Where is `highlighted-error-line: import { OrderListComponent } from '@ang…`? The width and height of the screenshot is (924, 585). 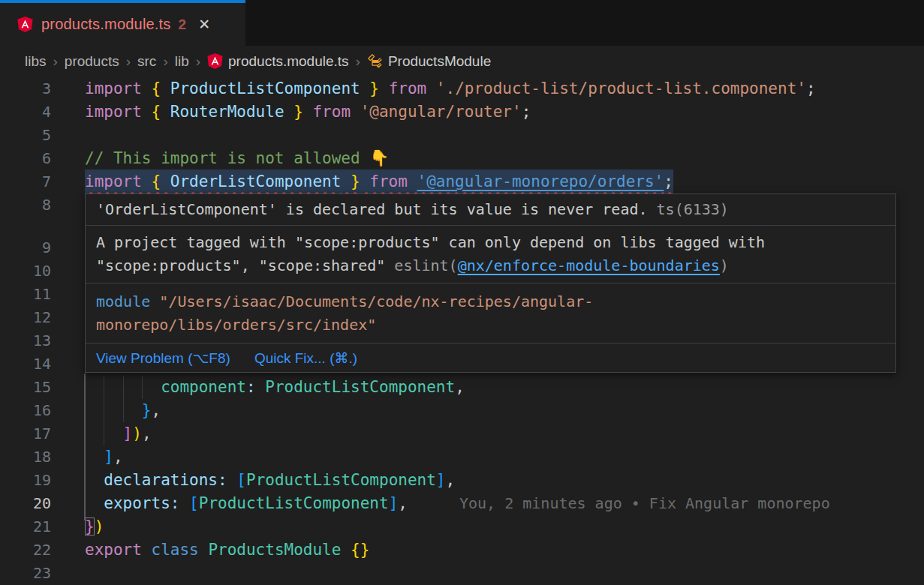
highlighted-error-line: import { OrderListComponent } from '@ang… is located at coordinates (379, 182).